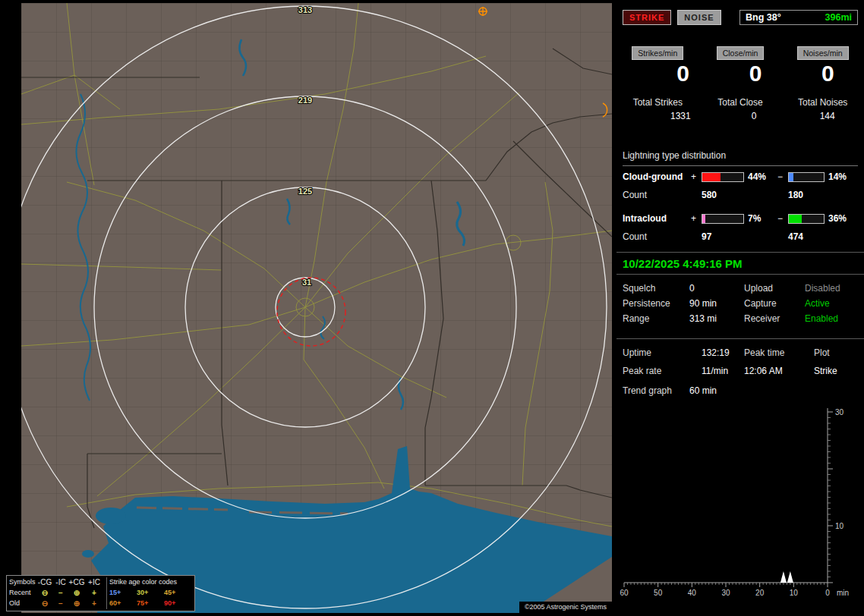  Describe the element at coordinates (657, 218) in the screenshot. I see `intracloud-label: Intracloud` at that location.